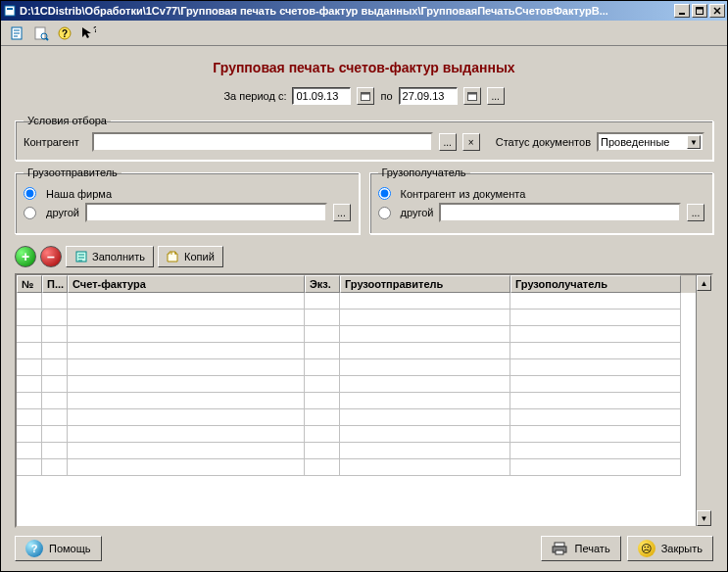 Image resolution: width=728 pixels, height=572 pixels. I want to click on print-label: Печать, so click(593, 548).